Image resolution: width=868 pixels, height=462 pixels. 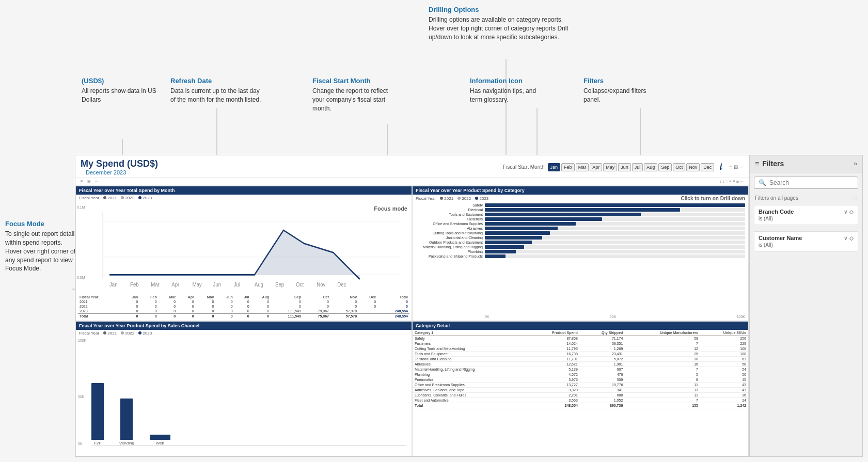 What do you see at coordinates (812, 183) in the screenshot?
I see `search-input` at bounding box center [812, 183].